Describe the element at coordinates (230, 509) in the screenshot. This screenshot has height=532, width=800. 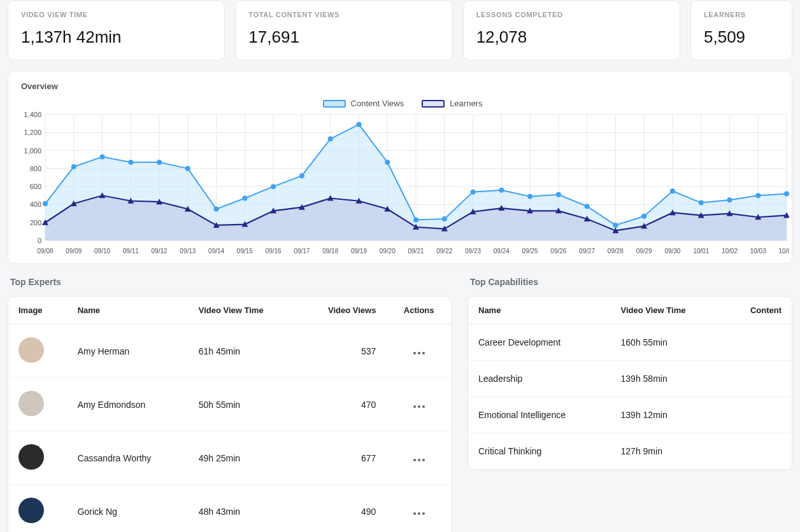
I see `table-row: Gorick Ng48h 43min490` at that location.